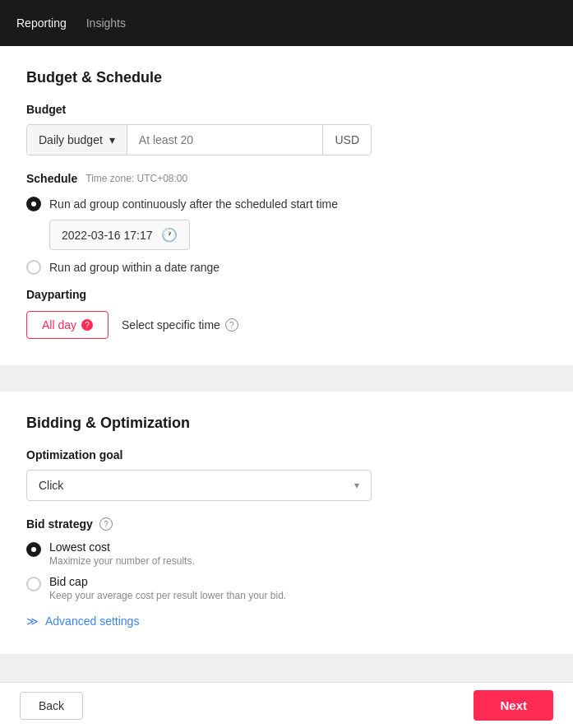 The height and width of the screenshot is (728, 573). I want to click on dayparting-buttons: All day ? Select specific time ?, so click(286, 325).